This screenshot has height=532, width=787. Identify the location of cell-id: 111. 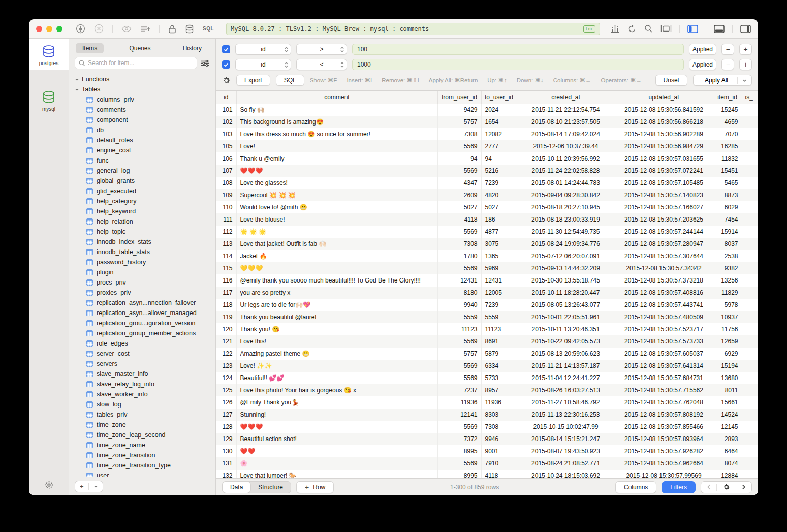
(226, 220).